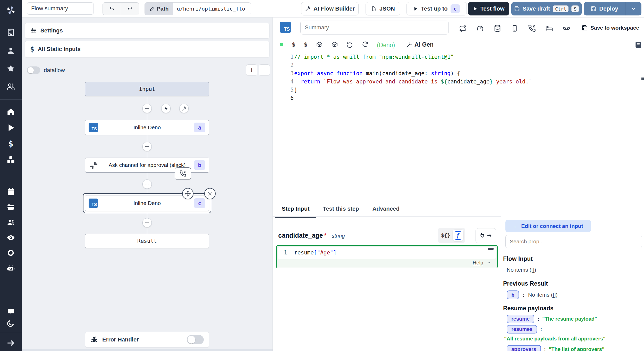  Describe the element at coordinates (330, 9) in the screenshot. I see `ai-flow-builder-button: AI Flow Builder` at that location.